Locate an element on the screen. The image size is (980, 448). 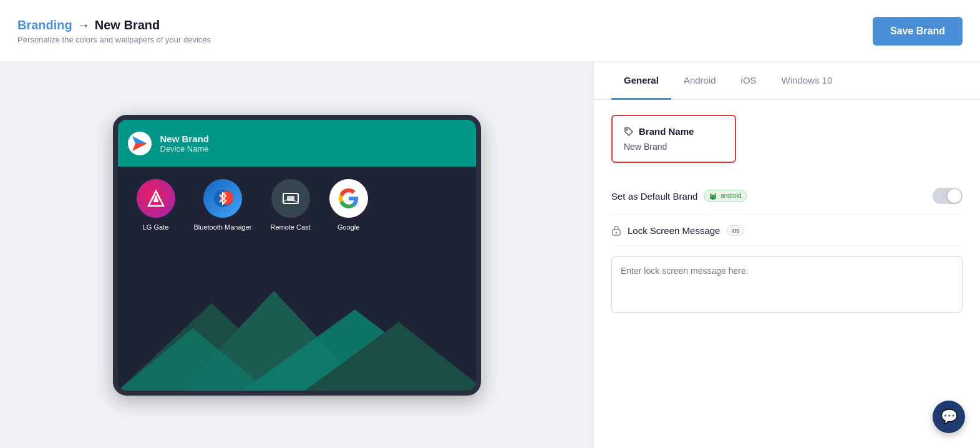
chat-bubble-icon: 💬 is located at coordinates (949, 417).